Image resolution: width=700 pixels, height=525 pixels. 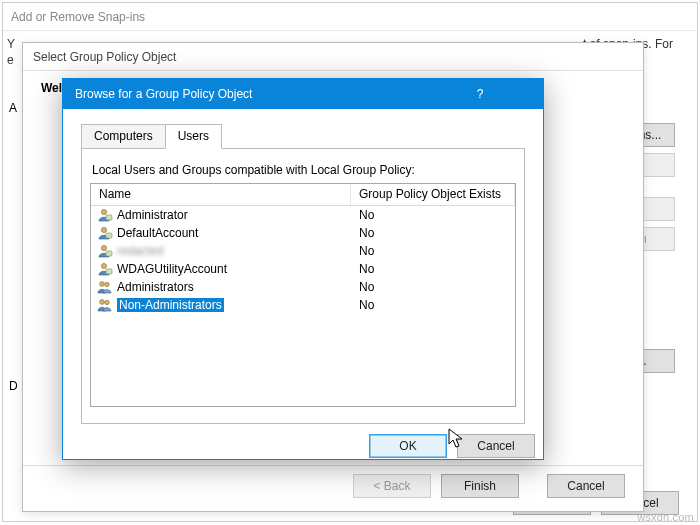 I want to click on wizard-finish-button: Finish, so click(x=480, y=486).